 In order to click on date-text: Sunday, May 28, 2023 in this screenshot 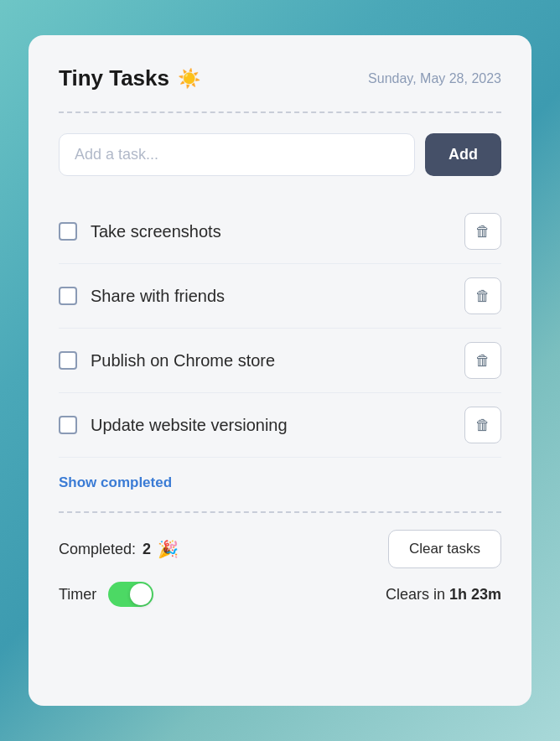, I will do `click(434, 79)`.